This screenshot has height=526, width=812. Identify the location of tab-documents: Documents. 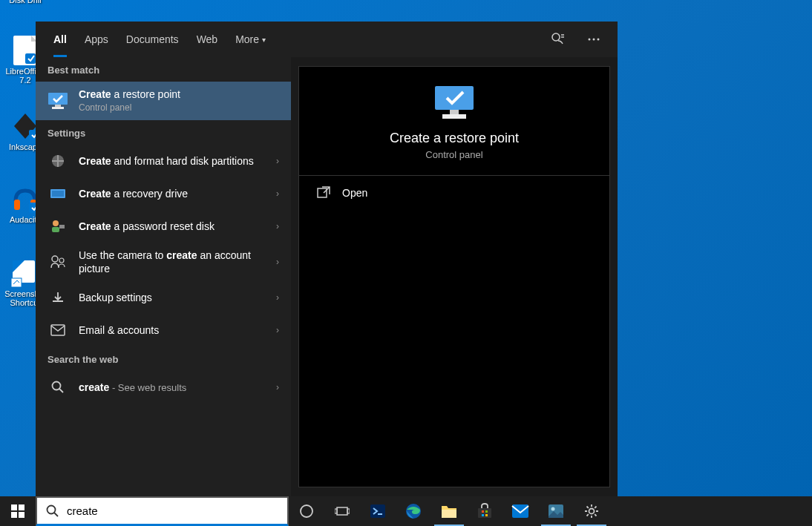
(153, 39).